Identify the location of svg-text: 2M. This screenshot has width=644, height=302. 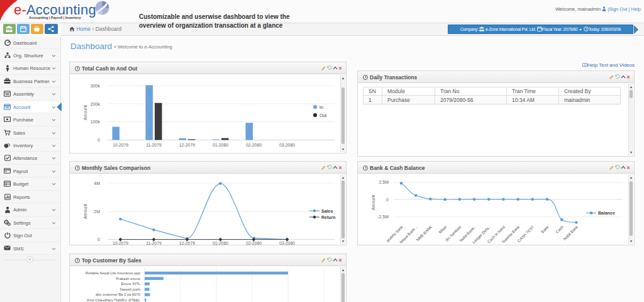
(97, 211).